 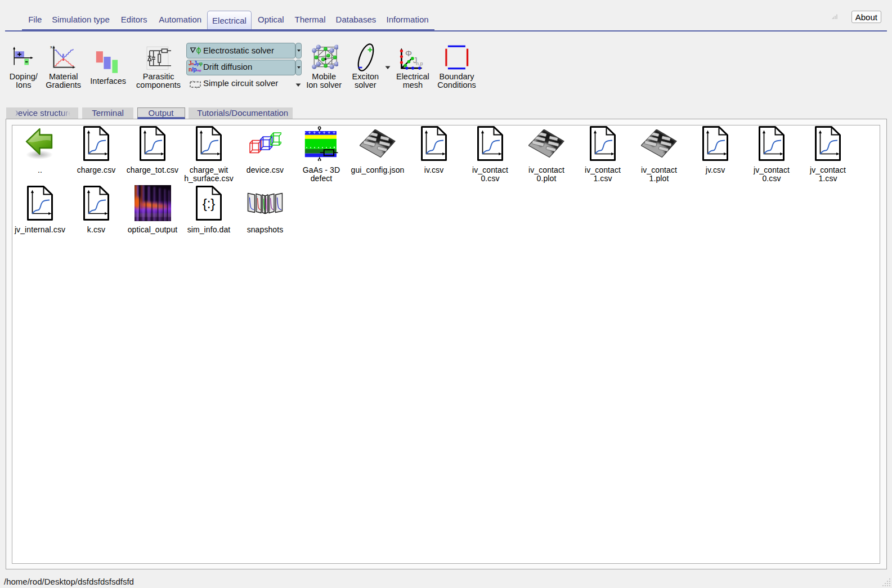 What do you see at coordinates (420, 64) in the screenshot?
I see `svg-text: n,p` at bounding box center [420, 64].